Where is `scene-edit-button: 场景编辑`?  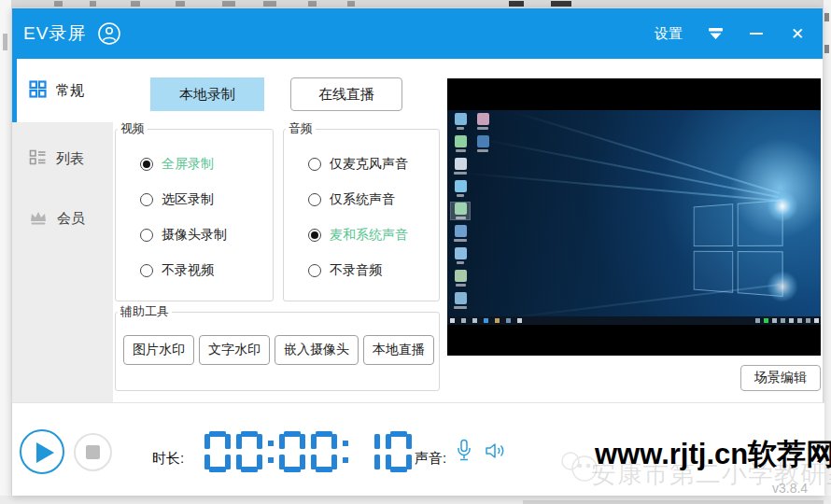
scene-edit-button: 场景编辑 is located at coordinates (781, 378).